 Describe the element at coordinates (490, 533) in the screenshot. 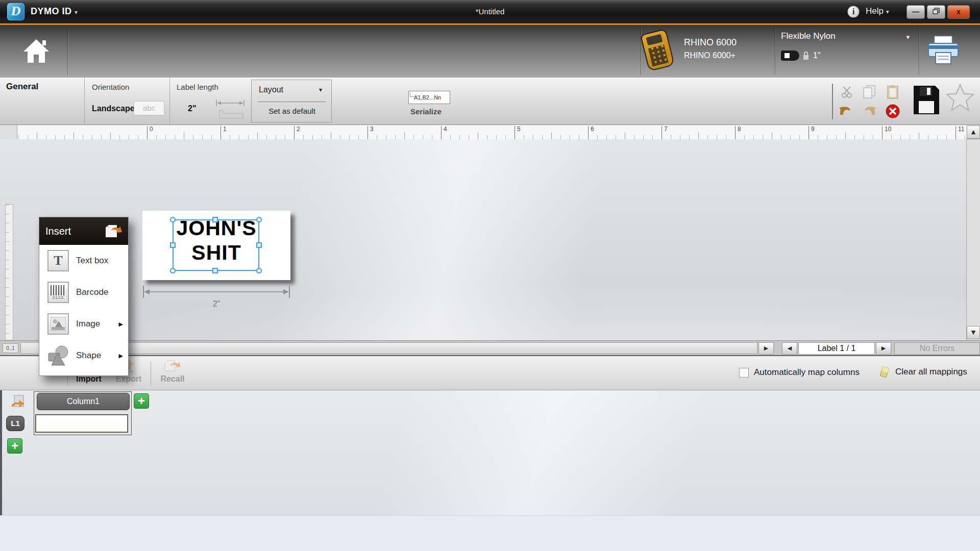

I see `taskbar: 63°F Cloudy Search` at that location.